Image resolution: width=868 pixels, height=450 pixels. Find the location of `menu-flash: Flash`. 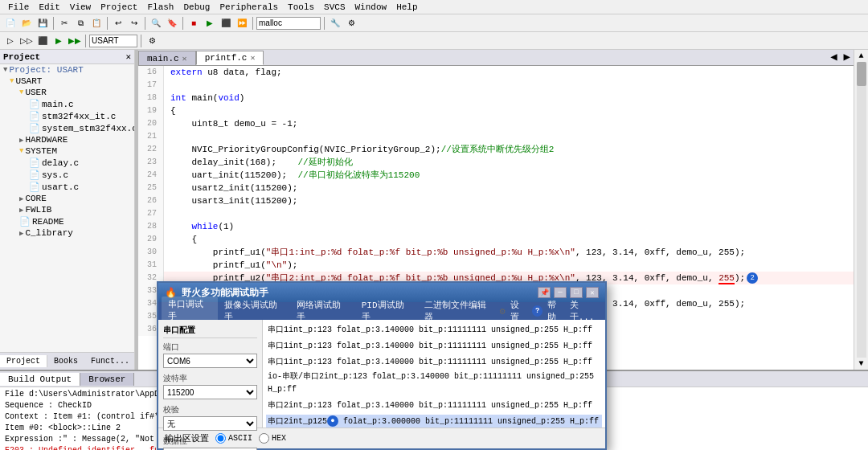

menu-flash: Flash is located at coordinates (161, 7).